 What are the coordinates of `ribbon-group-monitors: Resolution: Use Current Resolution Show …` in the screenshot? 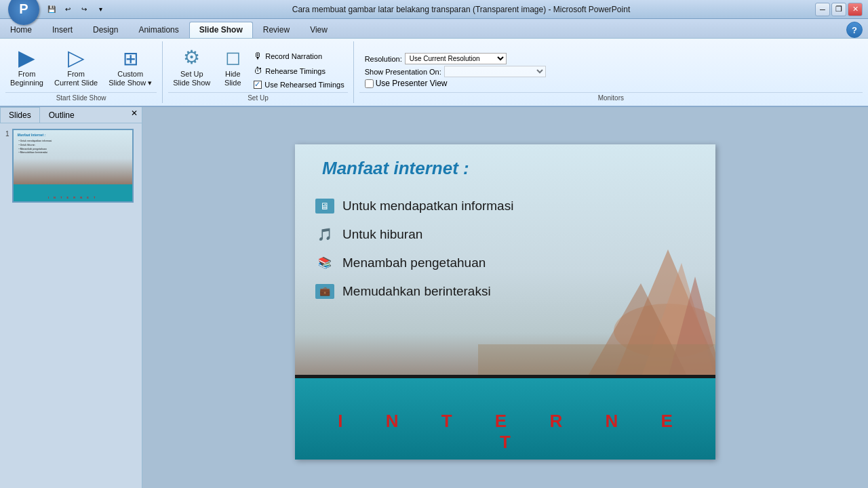 It's located at (611, 72).